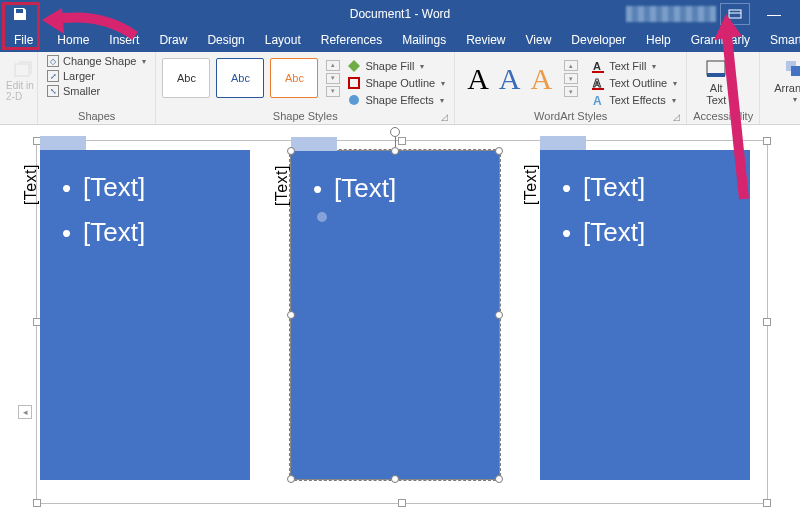 Image resolution: width=800 pixels, height=531 pixels. What do you see at coordinates (53, 61) in the screenshot?
I see `change-shape-icon: ◇` at bounding box center [53, 61].